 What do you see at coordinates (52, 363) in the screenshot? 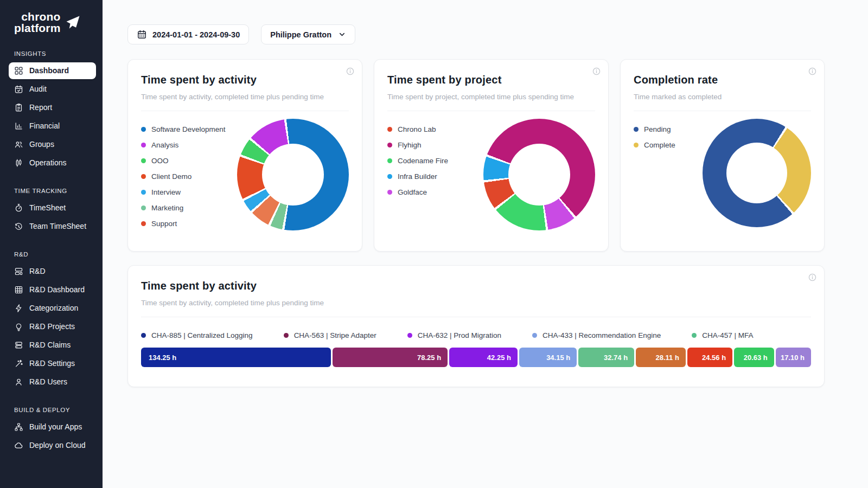
I see `sidebar-item-label: R&D Settings` at bounding box center [52, 363].